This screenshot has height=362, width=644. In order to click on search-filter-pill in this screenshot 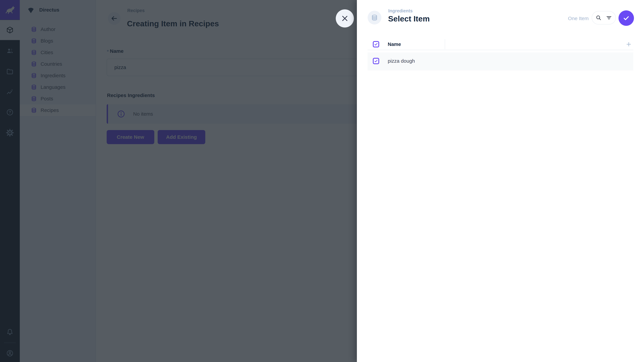, I will do `click(604, 18)`.